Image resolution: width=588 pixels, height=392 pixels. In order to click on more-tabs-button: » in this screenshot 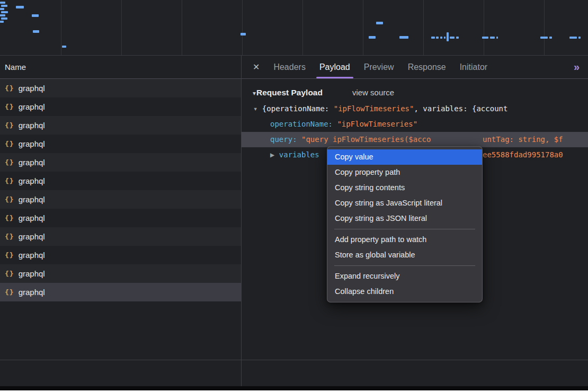, I will do `click(576, 67)`.